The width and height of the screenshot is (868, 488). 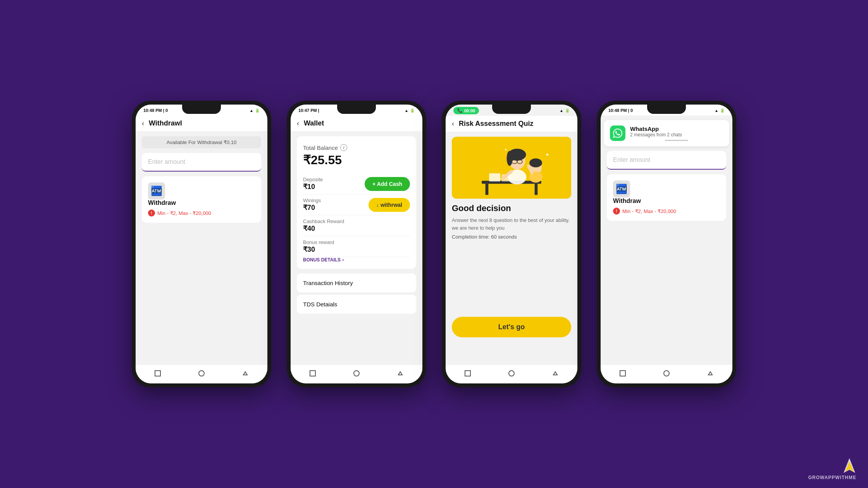 What do you see at coordinates (621, 110) in the screenshot?
I see `time-4: 10:48 PM | 0` at bounding box center [621, 110].